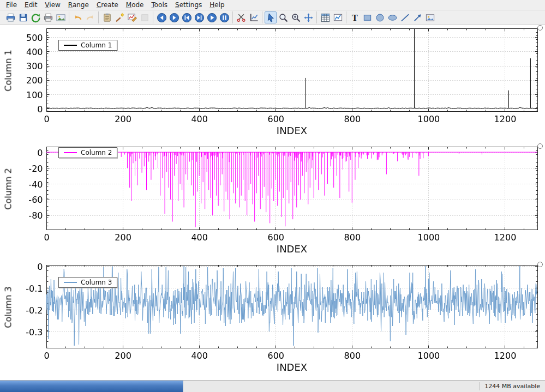  Describe the element at coordinates (380, 17) in the screenshot. I see `circle-annotation-icon` at that location.